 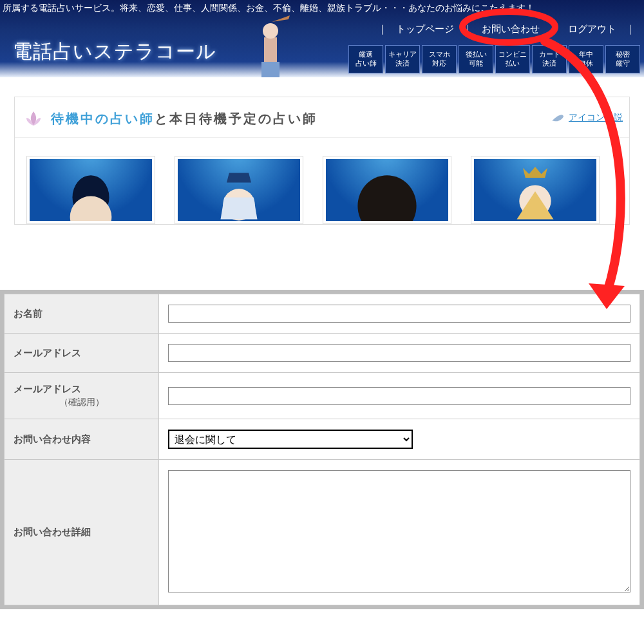 What do you see at coordinates (48, 389) in the screenshot?
I see `label-email-confirm-main: メールアドレス` at bounding box center [48, 389].